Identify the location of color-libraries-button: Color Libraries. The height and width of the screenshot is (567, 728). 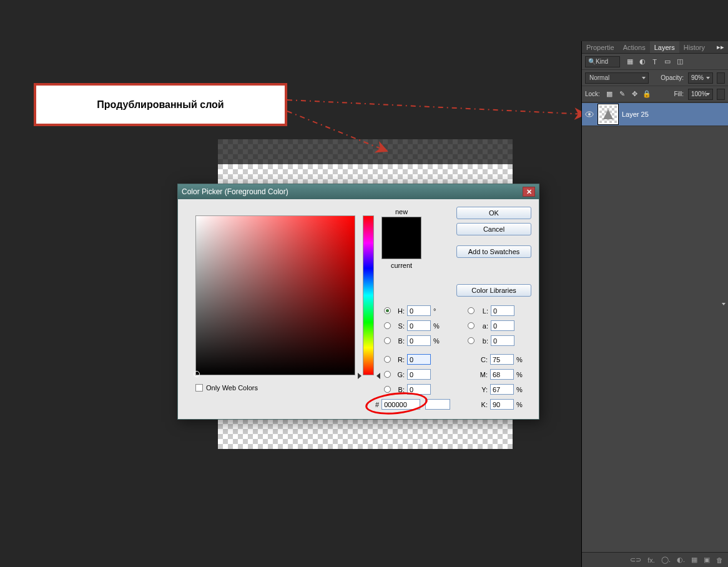
(494, 290).